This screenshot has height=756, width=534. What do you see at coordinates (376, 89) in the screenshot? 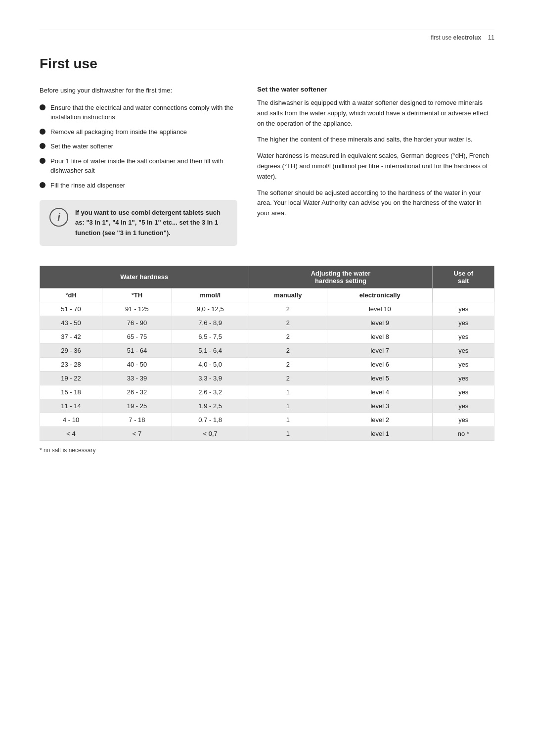
I see `section-title: Set the water softener` at bounding box center [376, 89].